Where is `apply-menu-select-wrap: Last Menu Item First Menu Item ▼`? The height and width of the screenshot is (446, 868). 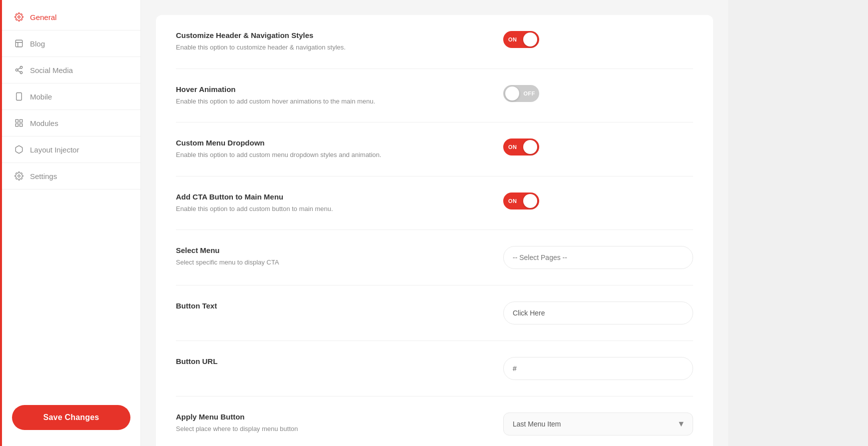 apply-menu-select-wrap: Last Menu Item First Menu Item ▼ is located at coordinates (598, 424).